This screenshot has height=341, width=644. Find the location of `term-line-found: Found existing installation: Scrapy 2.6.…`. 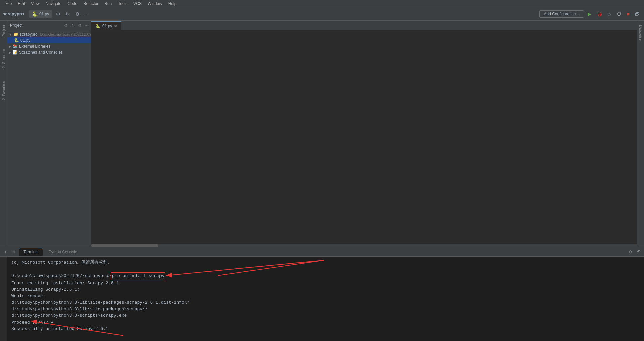

term-line-found: Found existing installation: Scrapy 2.6.… is located at coordinates (326, 283).